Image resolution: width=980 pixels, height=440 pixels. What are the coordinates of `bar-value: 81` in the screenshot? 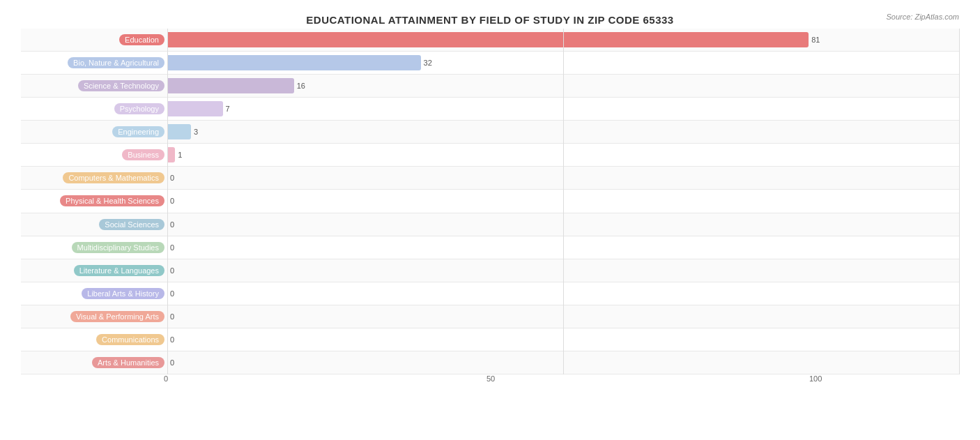 It's located at (816, 40).